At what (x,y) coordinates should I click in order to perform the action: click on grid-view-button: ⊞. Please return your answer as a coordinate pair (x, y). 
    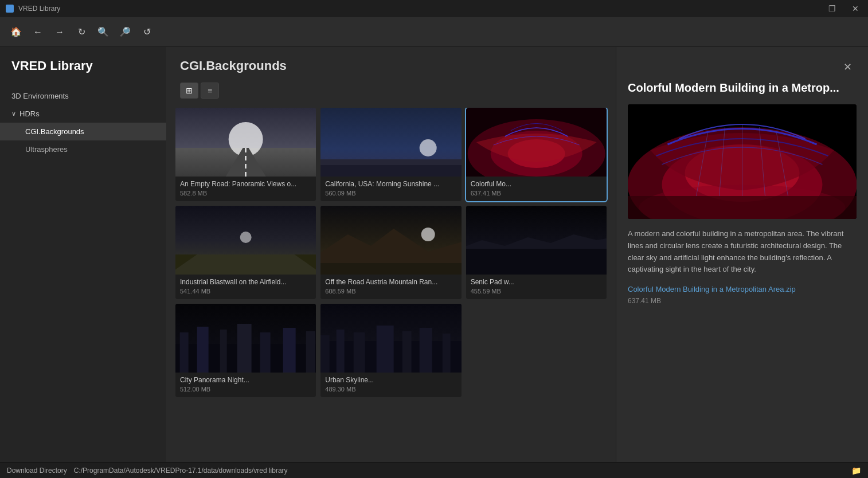
    Looking at the image, I should click on (189, 91).